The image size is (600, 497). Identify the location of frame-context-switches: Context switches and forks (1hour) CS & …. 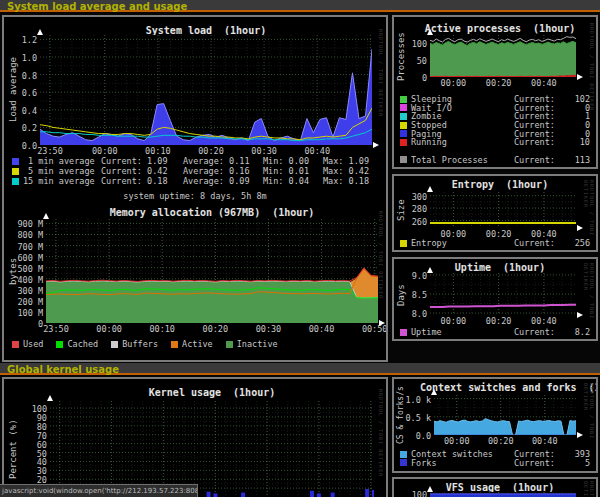
(495, 425).